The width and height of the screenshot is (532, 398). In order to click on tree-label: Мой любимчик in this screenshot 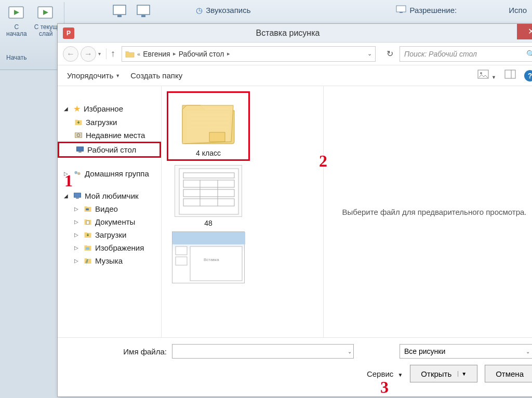, I will do `click(112, 196)`.